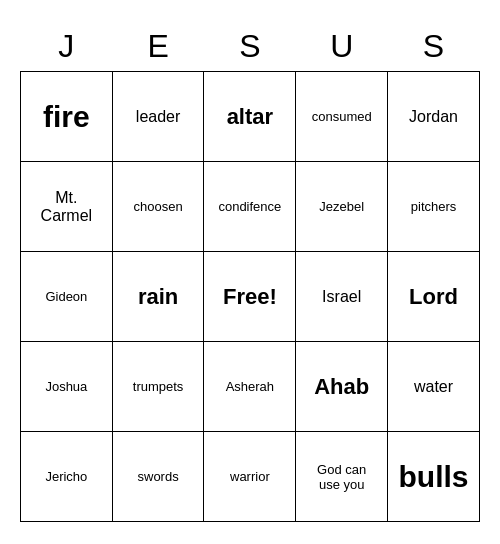  What do you see at coordinates (67, 477) in the screenshot?
I see `cell-4-0: Jericho` at bounding box center [67, 477].